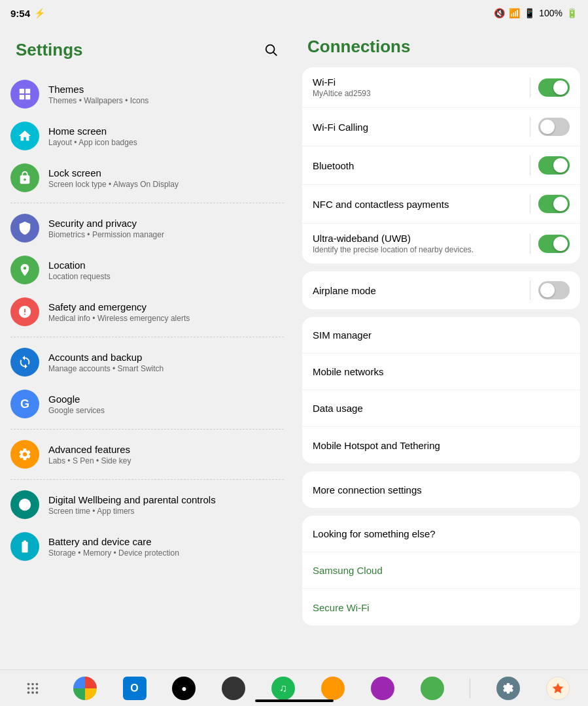  What do you see at coordinates (166, 173) in the screenshot?
I see `lock-screen-title: Lock screen` at bounding box center [166, 173].